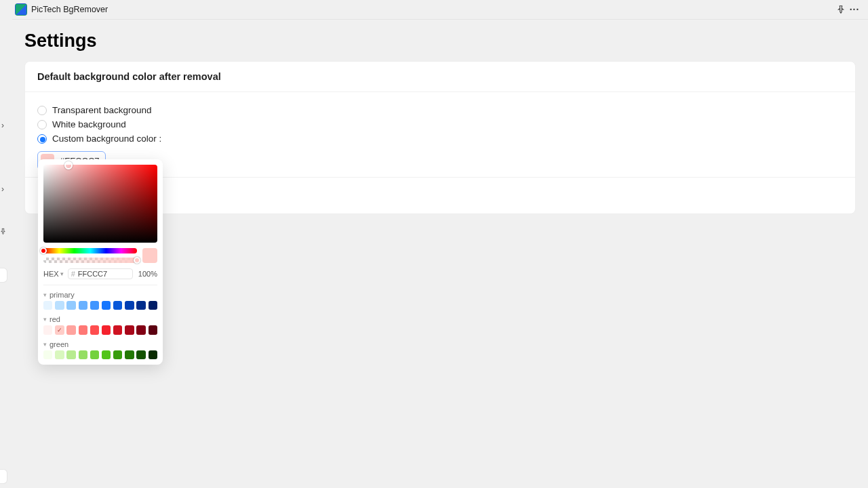  Describe the element at coordinates (3, 231) in the screenshot. I see `rail-pin-icon` at that location.